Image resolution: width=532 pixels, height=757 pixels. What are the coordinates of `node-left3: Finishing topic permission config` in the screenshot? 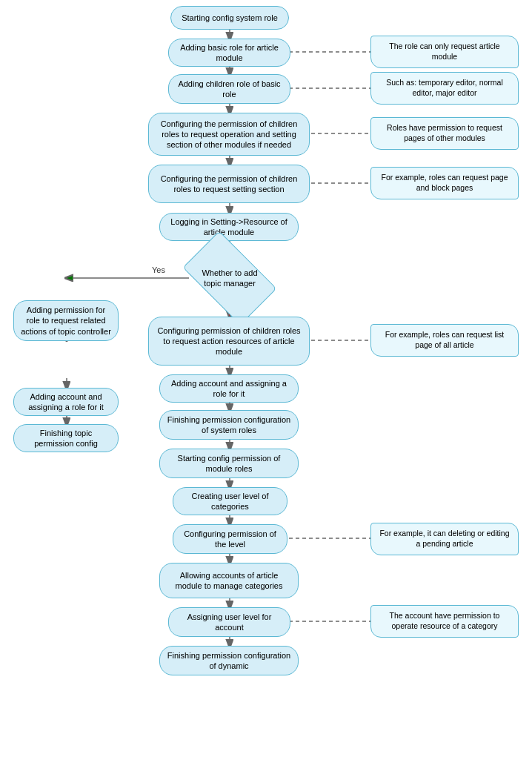 It's located at (66, 438).